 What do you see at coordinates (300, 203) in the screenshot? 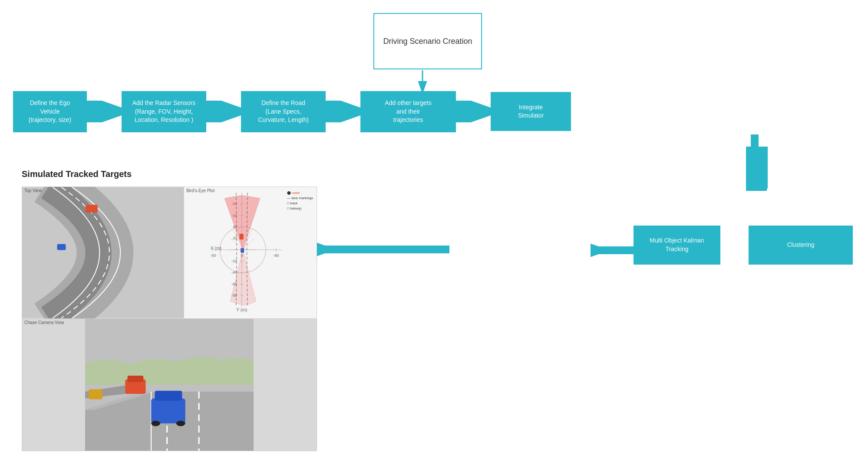
I see `legend-track: □ track` at bounding box center [300, 203].